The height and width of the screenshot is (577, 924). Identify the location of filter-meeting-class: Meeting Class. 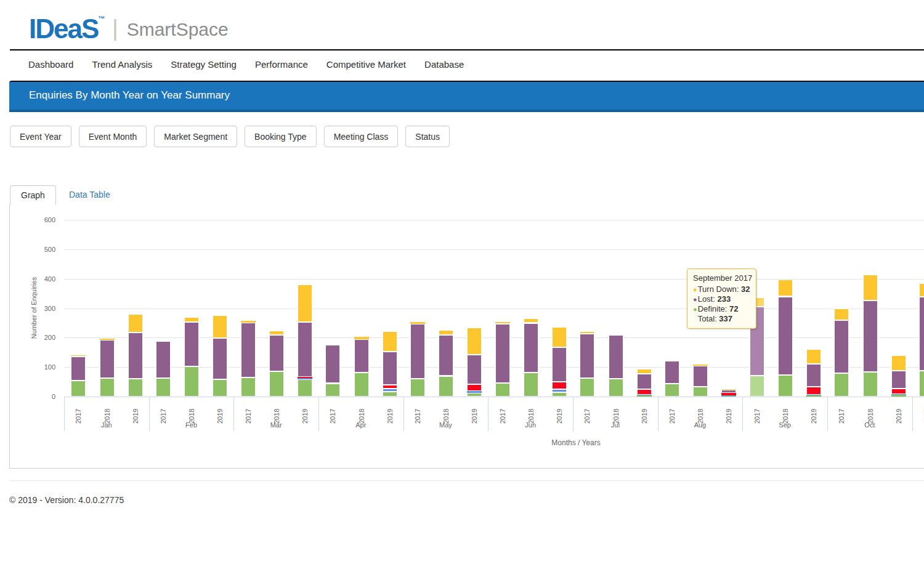
(361, 137).